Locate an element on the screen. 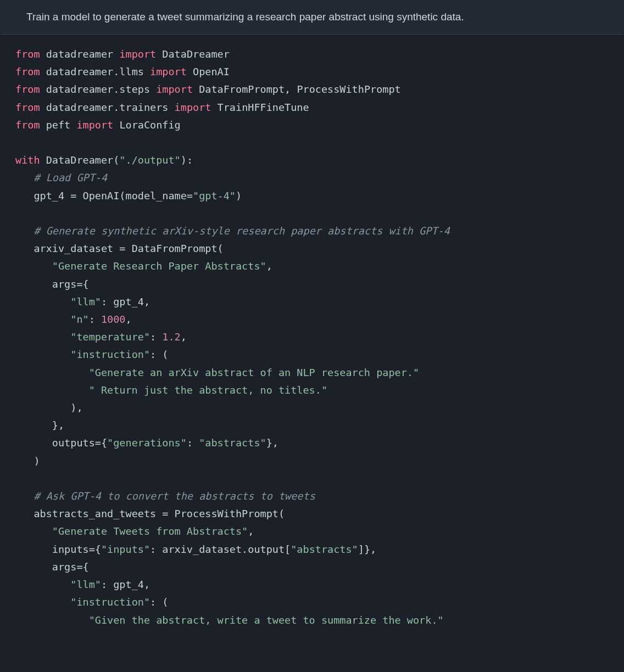 The height and width of the screenshot is (672, 624). code-line: from datadreamer import DataDreamer is located at coordinates (122, 54).